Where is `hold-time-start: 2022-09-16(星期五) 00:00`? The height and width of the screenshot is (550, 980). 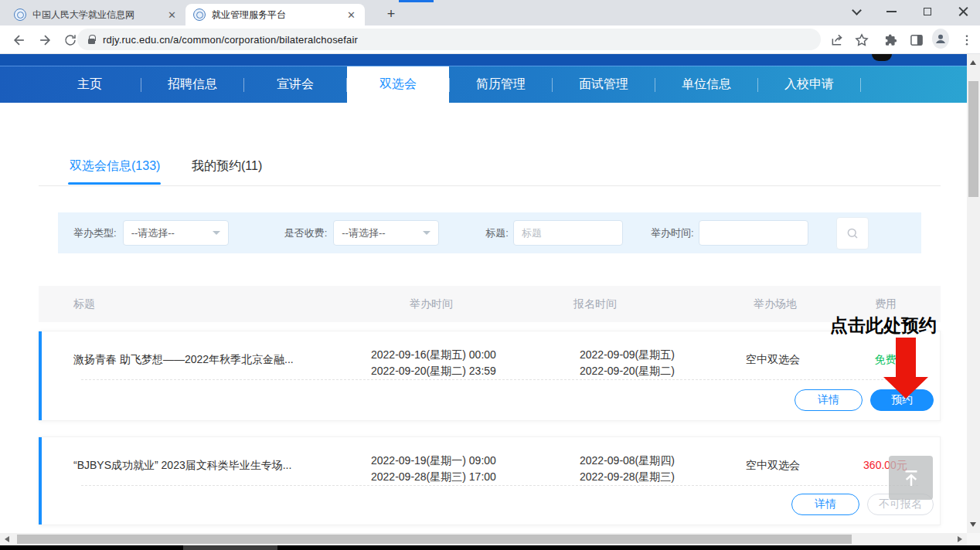 hold-time-start: 2022-09-16(星期五) 00:00 is located at coordinates (458, 355).